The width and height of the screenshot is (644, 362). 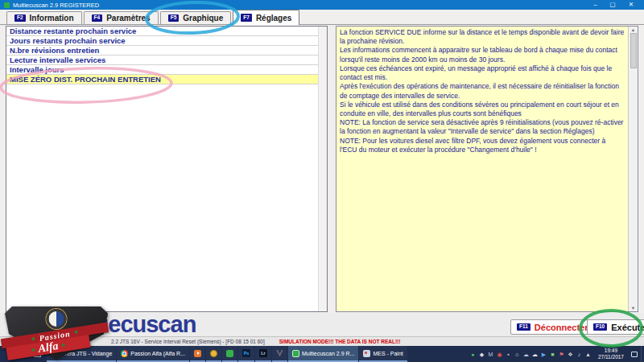 I want to click on task-label: Multiecuscan 2.9 R..., so click(x=328, y=354).